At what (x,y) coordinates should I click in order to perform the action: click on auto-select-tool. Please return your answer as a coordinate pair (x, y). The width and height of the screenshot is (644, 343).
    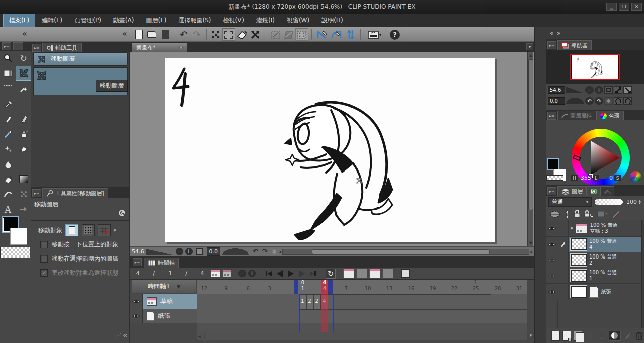
    Looking at the image, I should click on (23, 89).